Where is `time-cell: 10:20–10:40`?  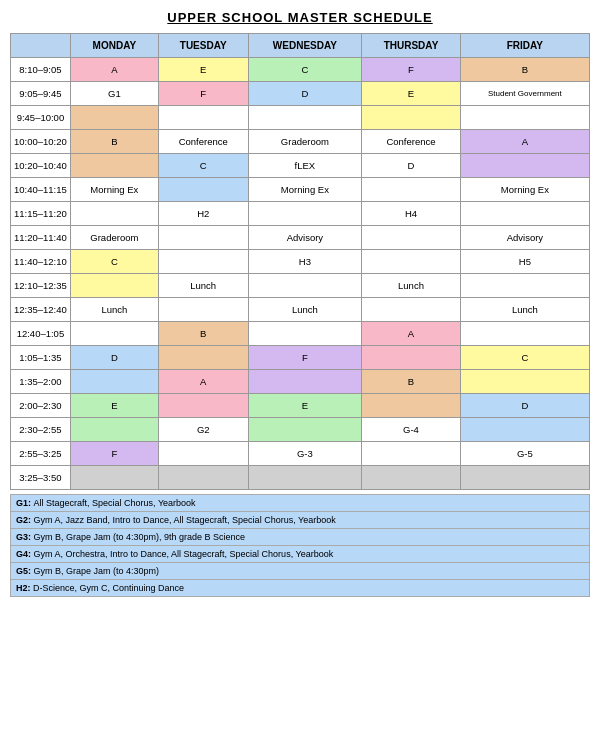 time-cell: 10:20–10:40 is located at coordinates (41, 166).